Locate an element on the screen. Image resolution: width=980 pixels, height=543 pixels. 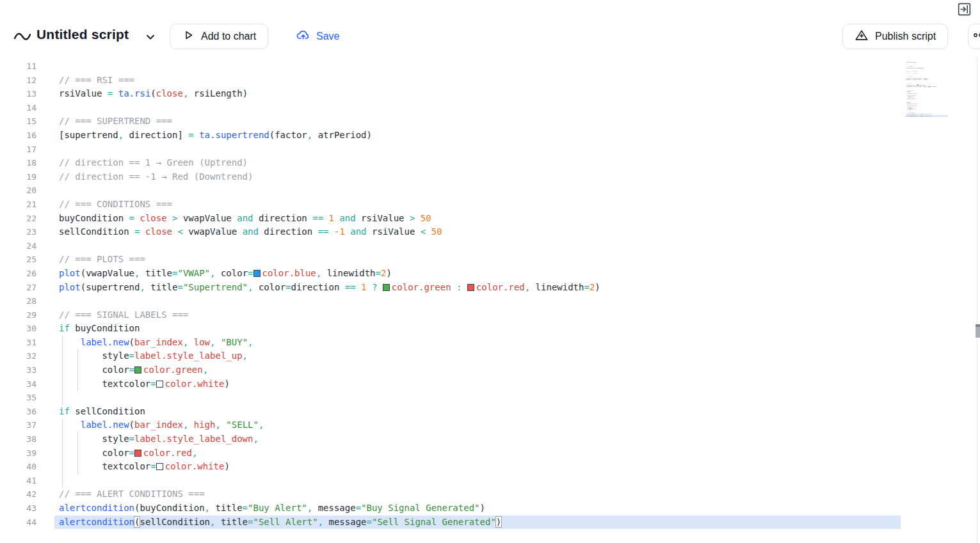
code-token: high is located at coordinates (205, 425).